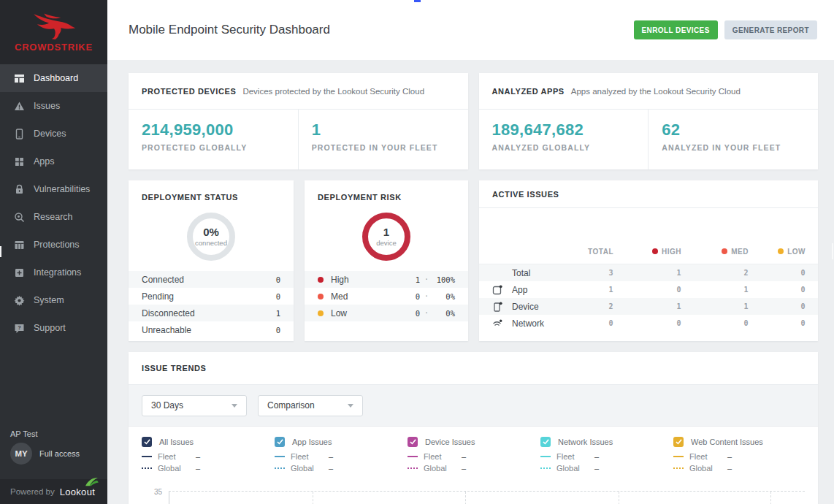 The height and width of the screenshot is (504, 834). Describe the element at coordinates (444, 280) in the screenshot. I see `row-percent: 100%` at that location.